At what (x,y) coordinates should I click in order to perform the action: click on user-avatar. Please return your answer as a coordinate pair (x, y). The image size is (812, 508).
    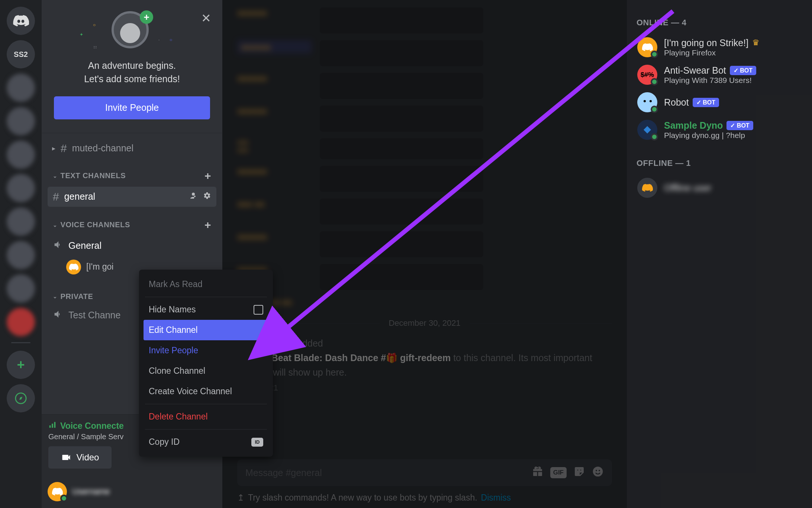
    Looking at the image, I should click on (57, 492).